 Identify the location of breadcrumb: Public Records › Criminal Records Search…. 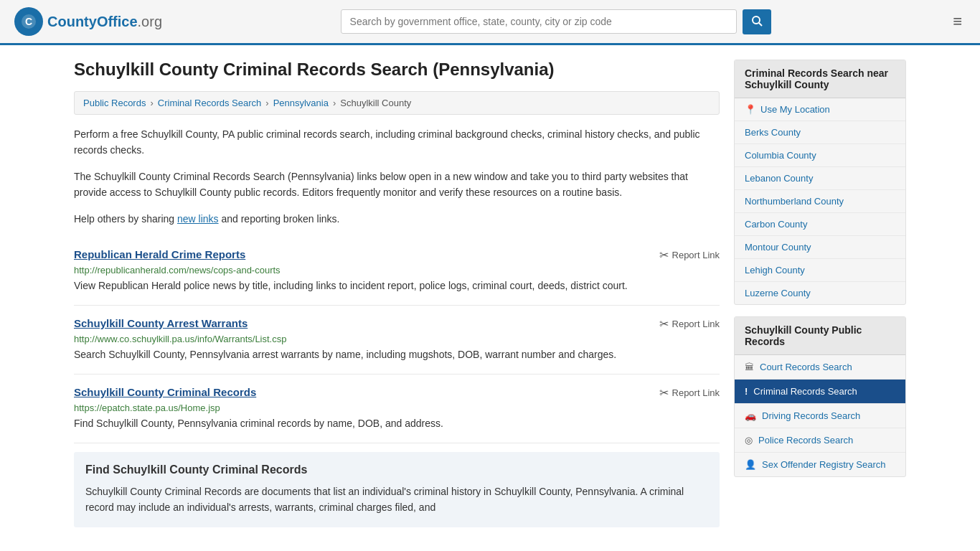
(397, 103).